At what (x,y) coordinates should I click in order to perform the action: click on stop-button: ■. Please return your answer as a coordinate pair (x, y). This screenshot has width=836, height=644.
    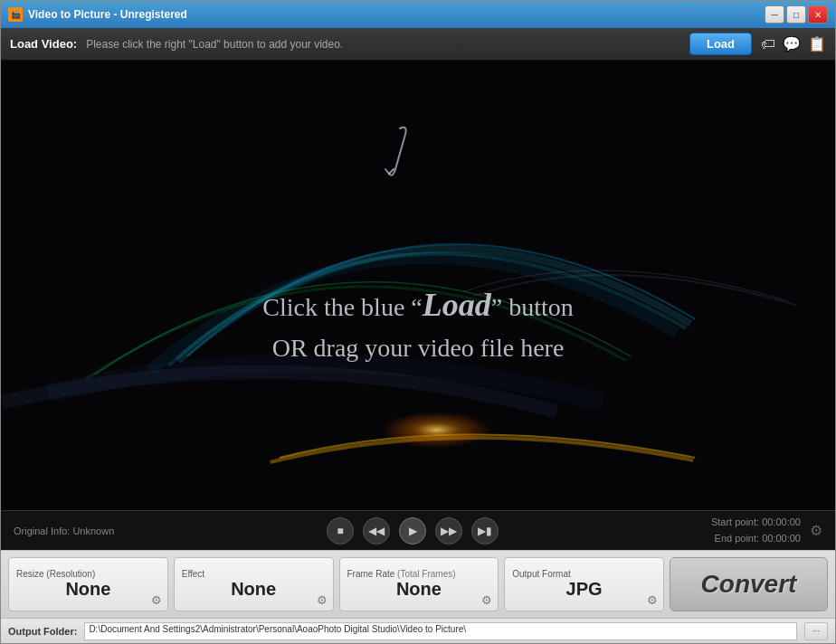
    Looking at the image, I should click on (340, 531).